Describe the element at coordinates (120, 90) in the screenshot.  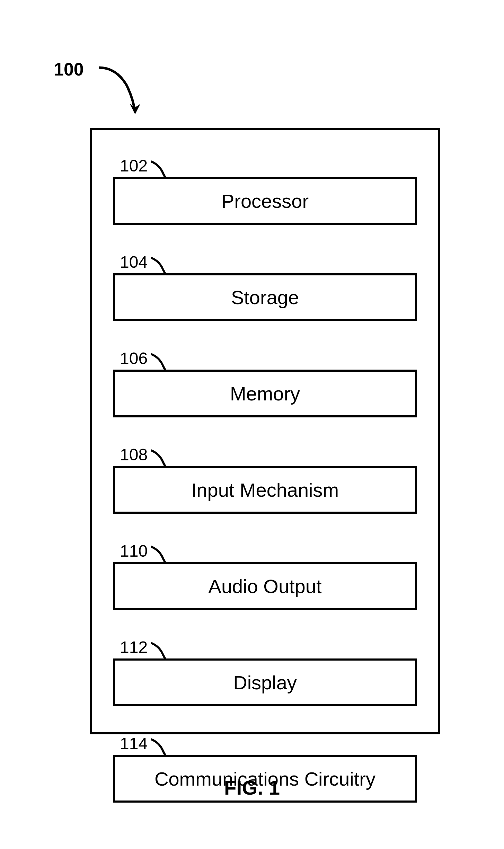
I see `main-reference-arrow-icon` at that location.